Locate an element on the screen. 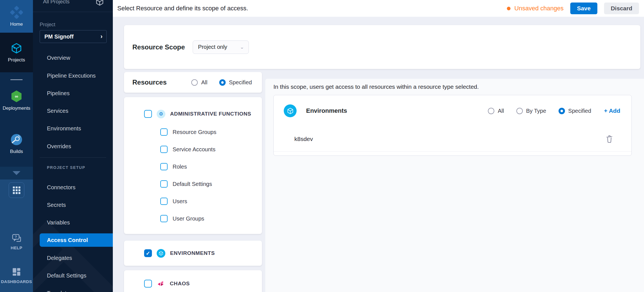 The image size is (644, 292). admin-functions-children: Resource Groups Service Accounts Roles D… is located at coordinates (193, 175).